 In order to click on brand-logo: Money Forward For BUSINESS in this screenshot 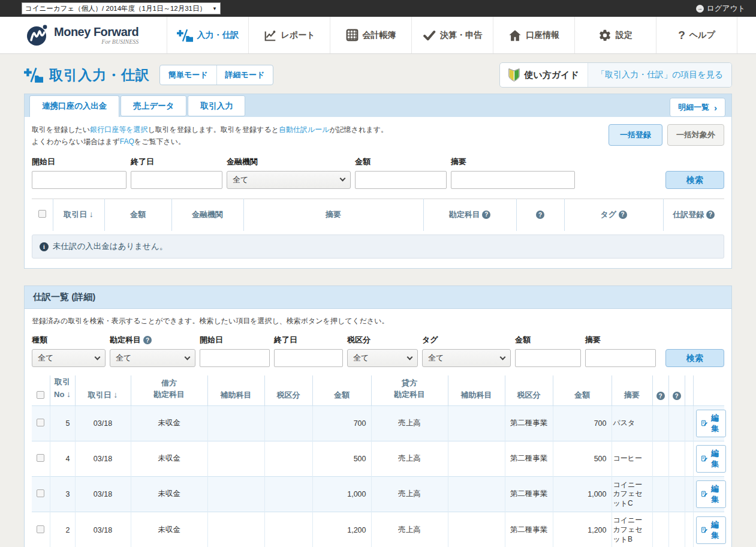, I will do `click(92, 35)`.